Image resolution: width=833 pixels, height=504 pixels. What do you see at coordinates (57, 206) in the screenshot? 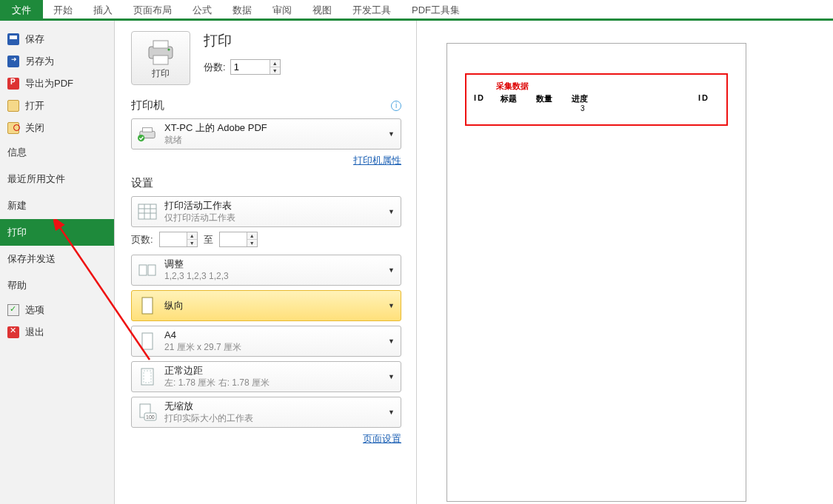
I see `side-new: 新建` at bounding box center [57, 206].